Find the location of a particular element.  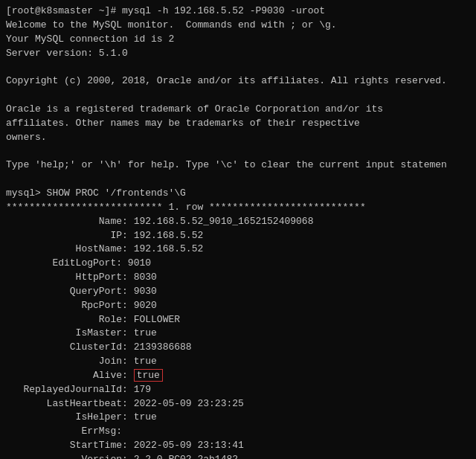

field-lastheartbeat: LastHeartbeat: 2022-05-09 23:23:25 is located at coordinates (238, 405).